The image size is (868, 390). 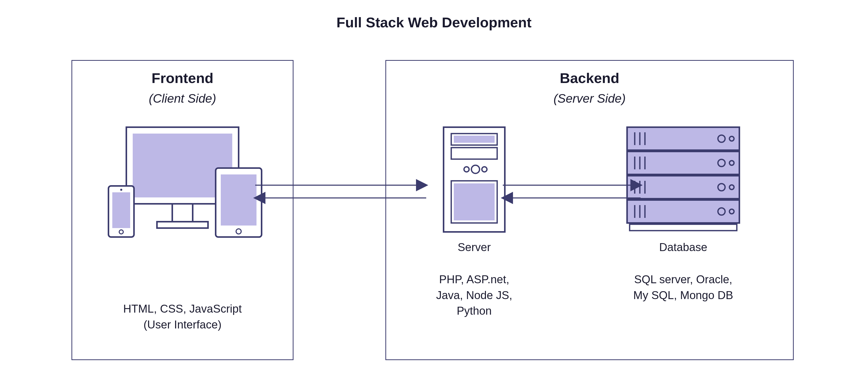 What do you see at coordinates (183, 78) in the screenshot?
I see `frontend-title: Frontend` at bounding box center [183, 78].